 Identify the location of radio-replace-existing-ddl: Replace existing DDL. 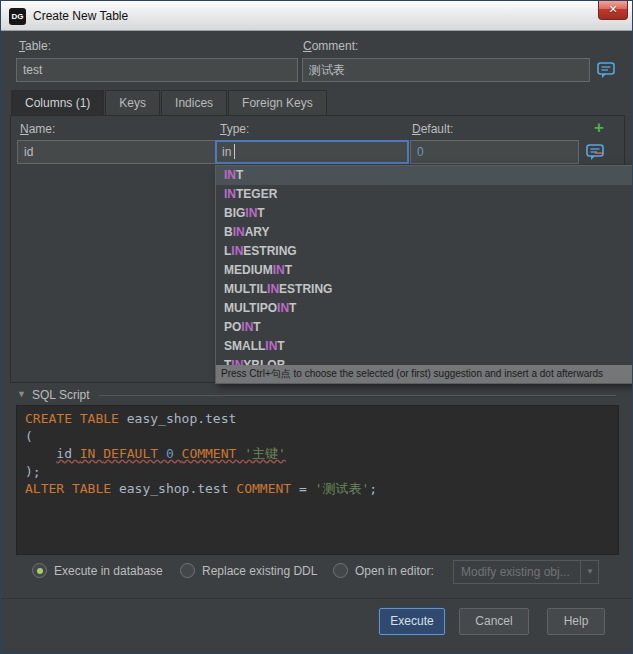
(248, 570).